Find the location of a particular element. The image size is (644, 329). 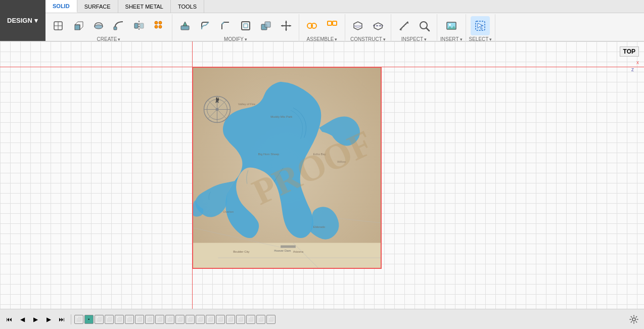

timeline-icon-17: ⬜ is located at coordinates (241, 319).